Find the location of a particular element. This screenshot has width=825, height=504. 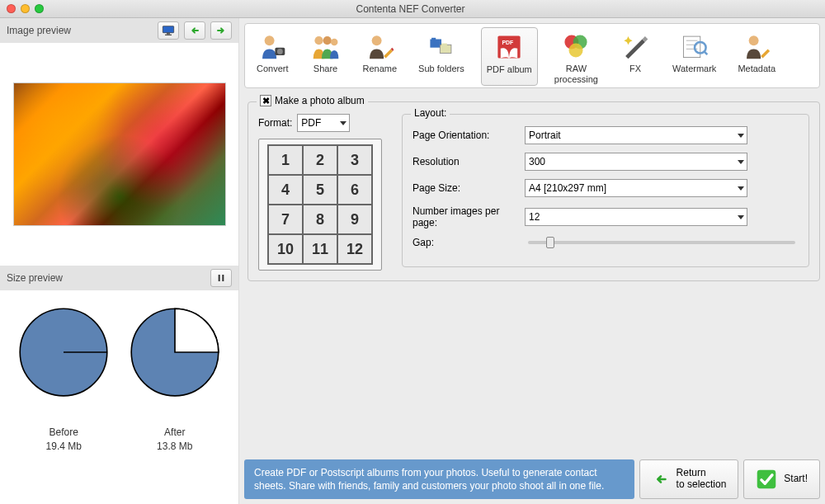

grid-cell: 5 is located at coordinates (320, 190).